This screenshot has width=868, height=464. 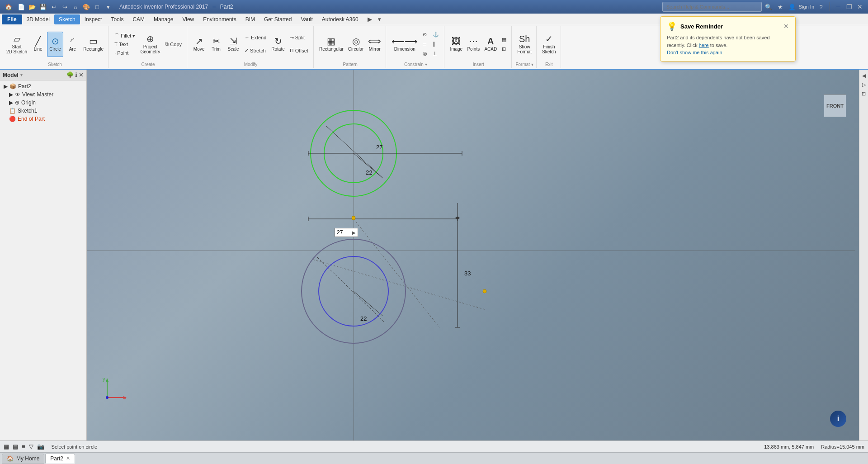 What do you see at coordinates (93, 44) in the screenshot?
I see `rectangle-button: ▭ Rectangle` at bounding box center [93, 44].